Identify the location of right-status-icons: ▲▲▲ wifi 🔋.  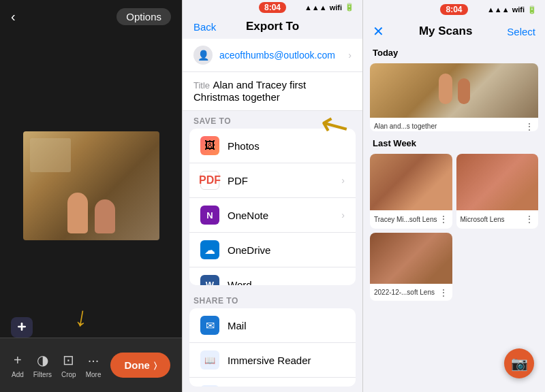
(512, 10).